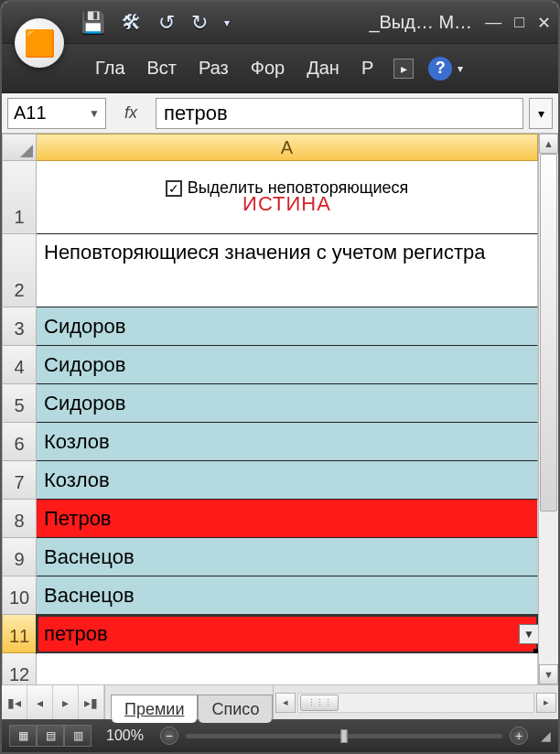  What do you see at coordinates (19, 480) in the screenshot?
I see `row-header: 7` at bounding box center [19, 480].